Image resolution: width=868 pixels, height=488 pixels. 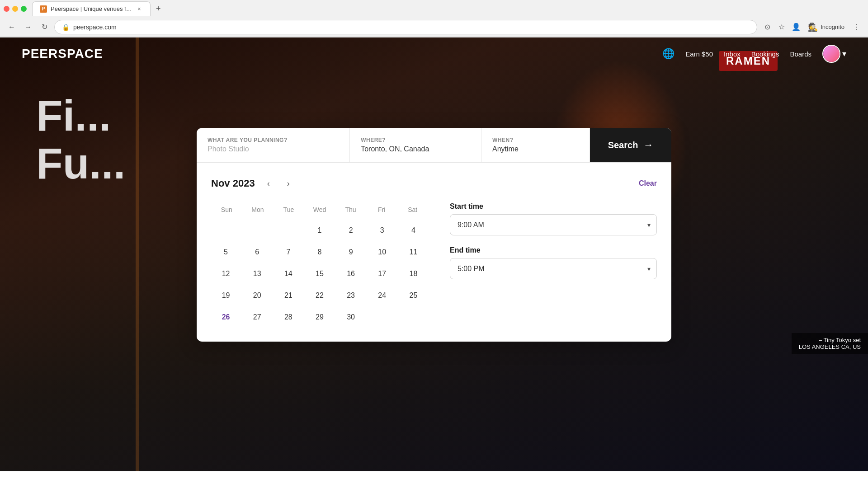 What do you see at coordinates (226, 252) in the screenshot?
I see `calendar-day: 5` at bounding box center [226, 252].